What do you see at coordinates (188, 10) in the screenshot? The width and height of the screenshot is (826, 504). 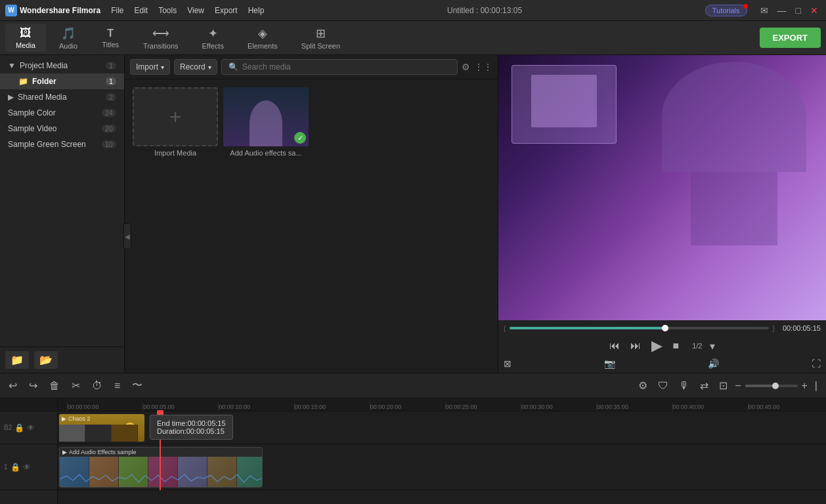 I see `menu-bar: File Edit Tools View Export Help` at bounding box center [188, 10].